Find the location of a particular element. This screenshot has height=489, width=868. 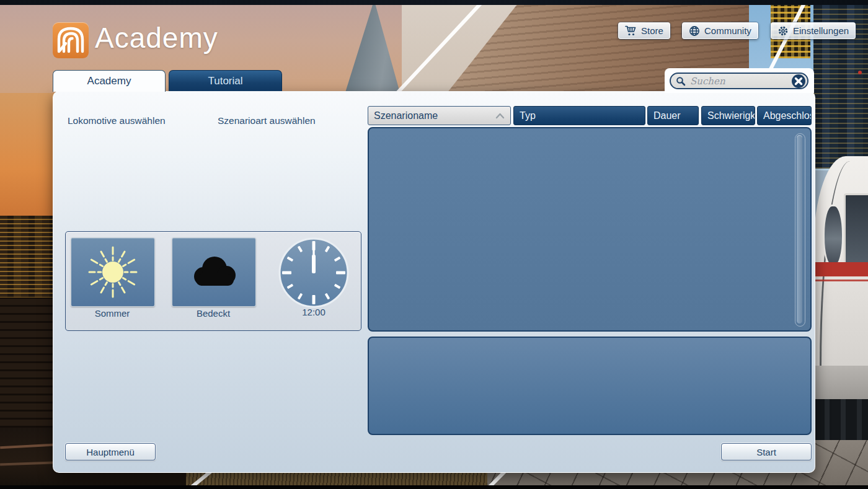

column-header-completed: Abgeschlos is located at coordinates (784, 115).